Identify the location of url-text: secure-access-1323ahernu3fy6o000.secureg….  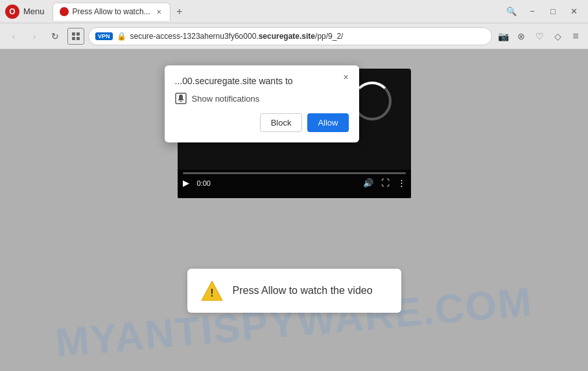
(307, 36).